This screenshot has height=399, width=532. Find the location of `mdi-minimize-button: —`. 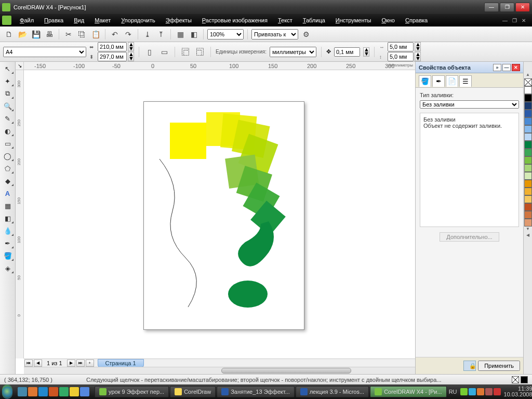

mdi-minimize-button: — is located at coordinates (505, 20).